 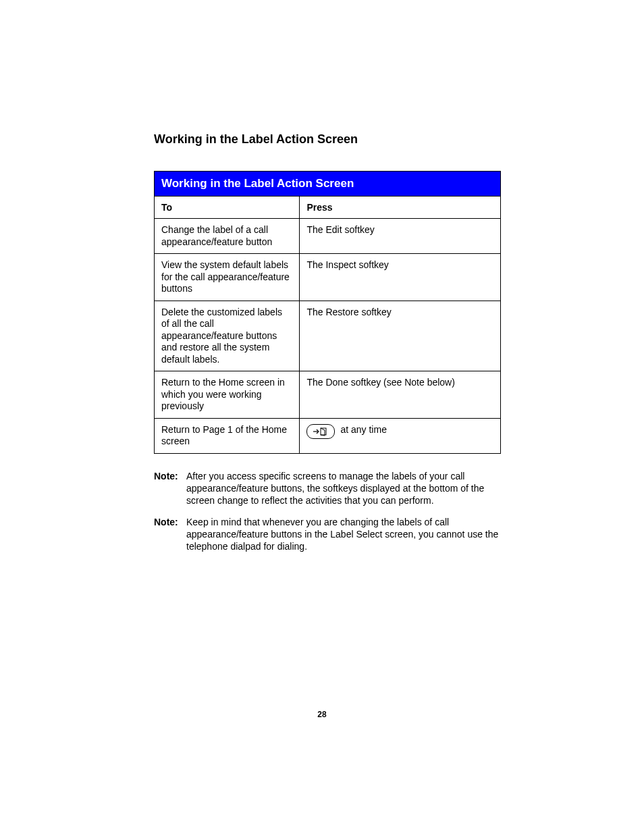 I want to click on table-title-row: Working in the Label Action Screen, so click(x=328, y=184).